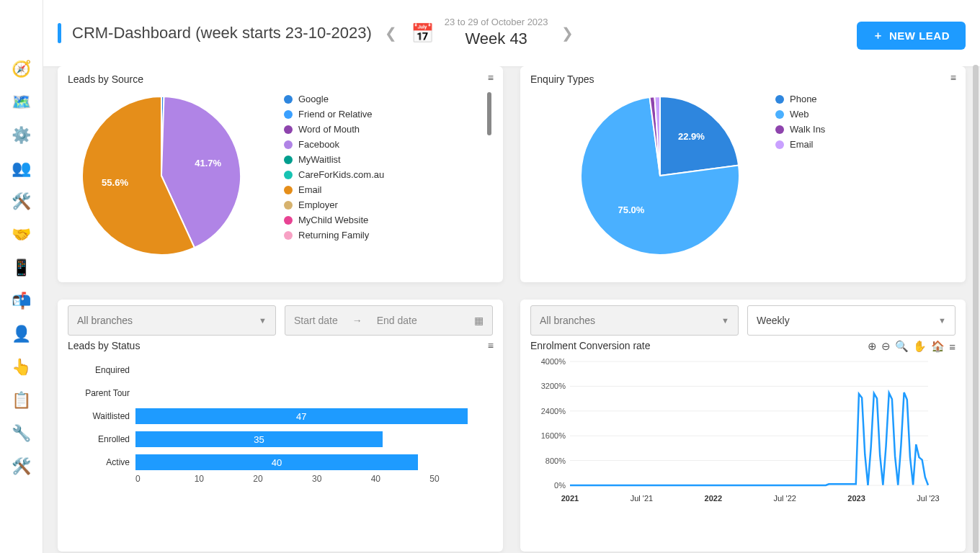  What do you see at coordinates (22, 467) in the screenshot?
I see `nav-wrenchcross-icon: 🛠️` at bounding box center [22, 467].